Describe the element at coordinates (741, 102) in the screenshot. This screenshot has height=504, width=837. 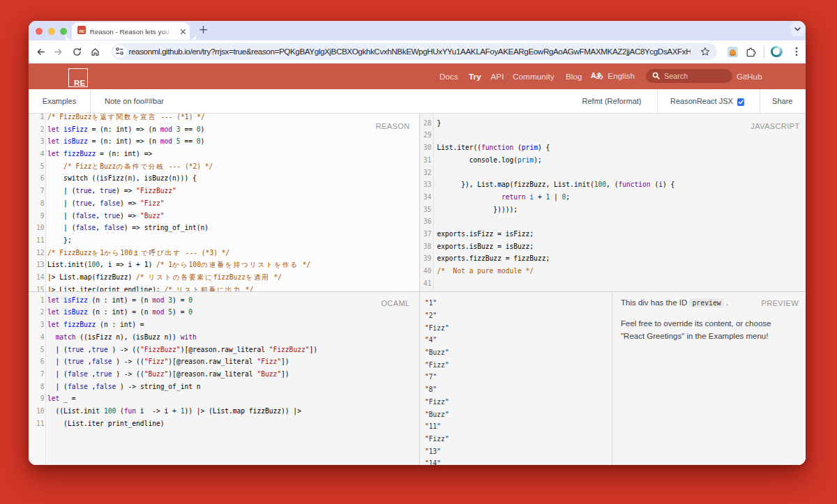
I see `jsx-checkbox` at that location.